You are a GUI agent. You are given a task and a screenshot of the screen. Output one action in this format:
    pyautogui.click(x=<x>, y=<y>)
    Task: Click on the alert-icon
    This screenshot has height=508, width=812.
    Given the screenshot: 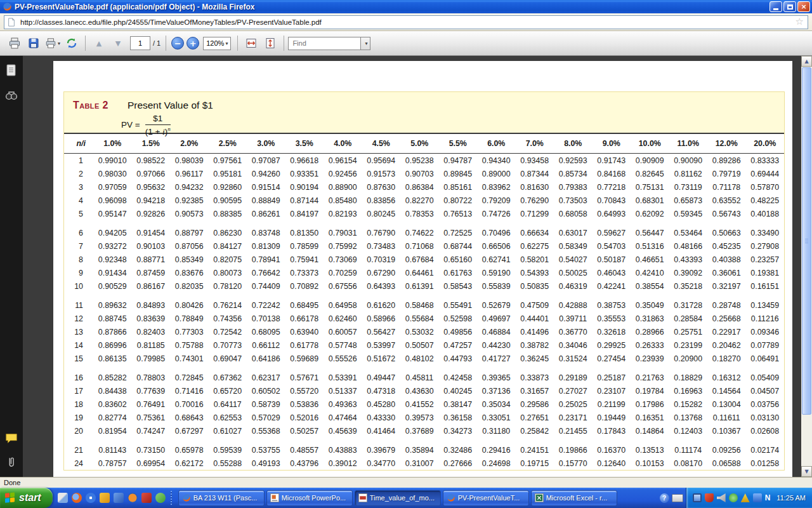 What is the action you would take?
    pyautogui.click(x=745, y=498)
    